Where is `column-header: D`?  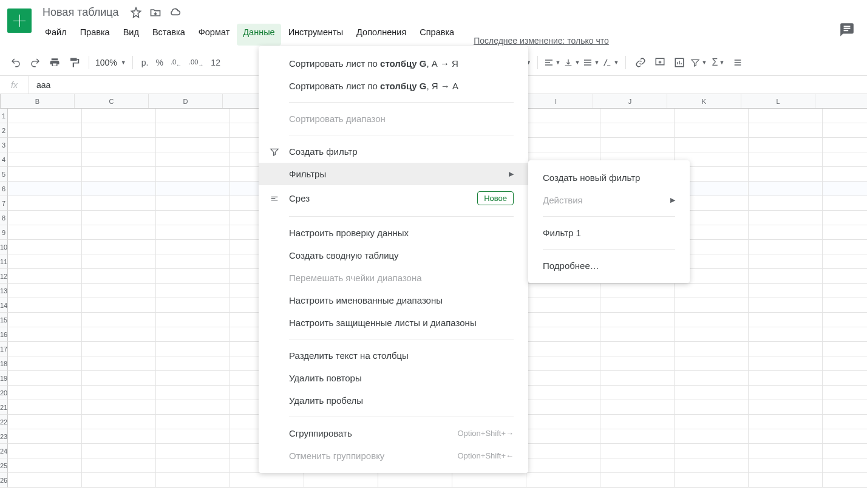
column-header: D is located at coordinates (186, 101).